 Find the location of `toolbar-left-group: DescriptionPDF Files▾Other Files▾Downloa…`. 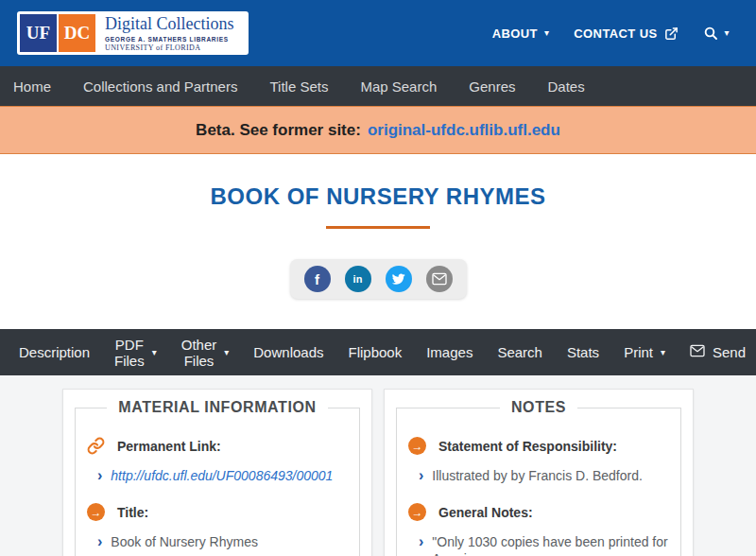

toolbar-left-group: DescriptionPDF Files▾Other Files▾Downloa… is located at coordinates (287, 352).